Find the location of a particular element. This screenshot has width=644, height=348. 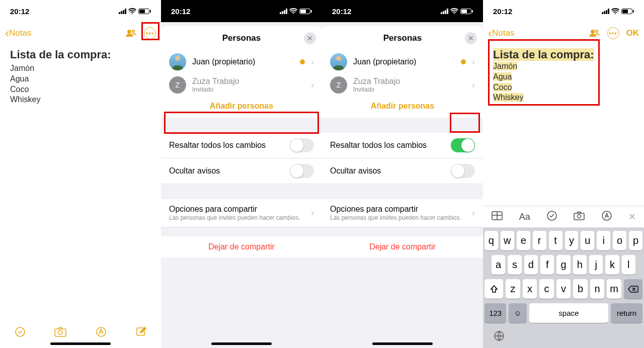

setting-sublabel: Las personas que invites pueden hacer ca… is located at coordinates (395, 218).